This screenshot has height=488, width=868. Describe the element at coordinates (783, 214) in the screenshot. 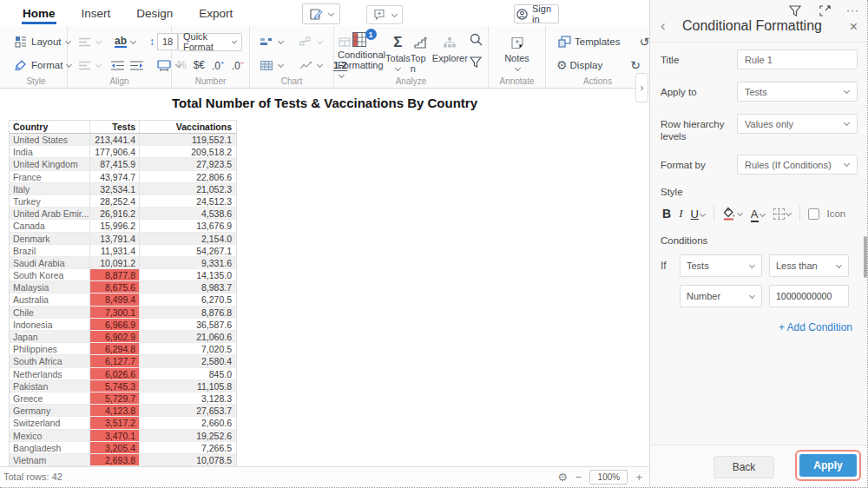

I see `borders-button` at that location.